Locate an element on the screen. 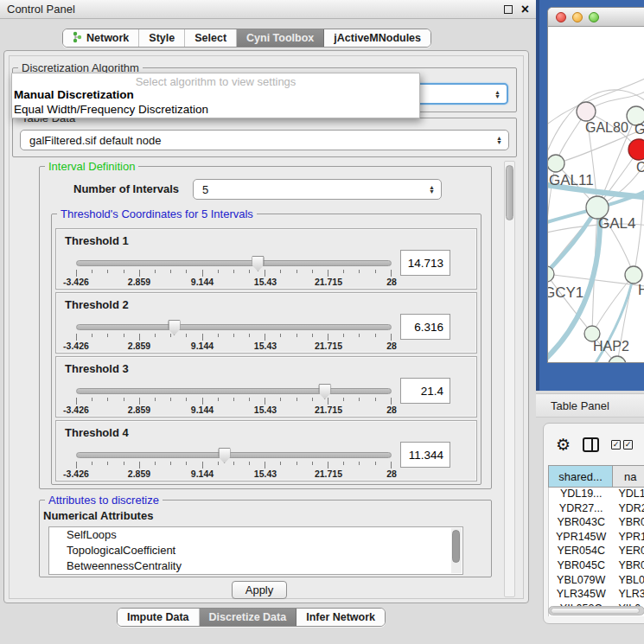 This screenshot has height=644, width=644. cell-name: YPR1 is located at coordinates (628, 538).